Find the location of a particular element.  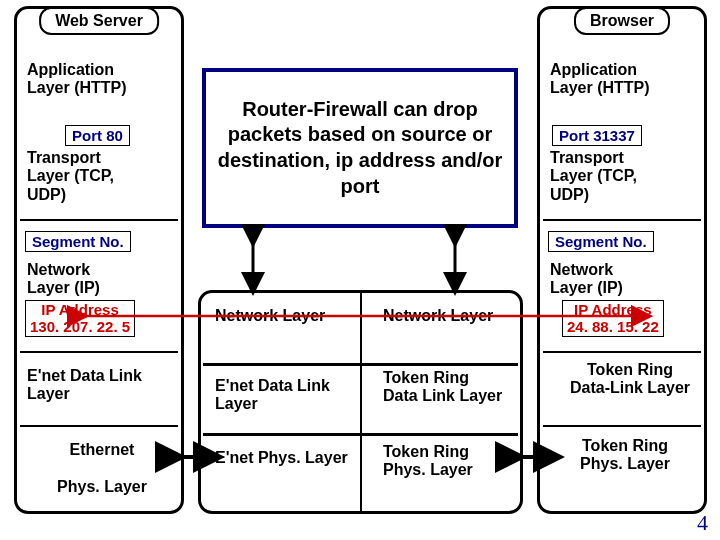

router-phys-left: E'net Phys. Layer is located at coordinates (285, 458).